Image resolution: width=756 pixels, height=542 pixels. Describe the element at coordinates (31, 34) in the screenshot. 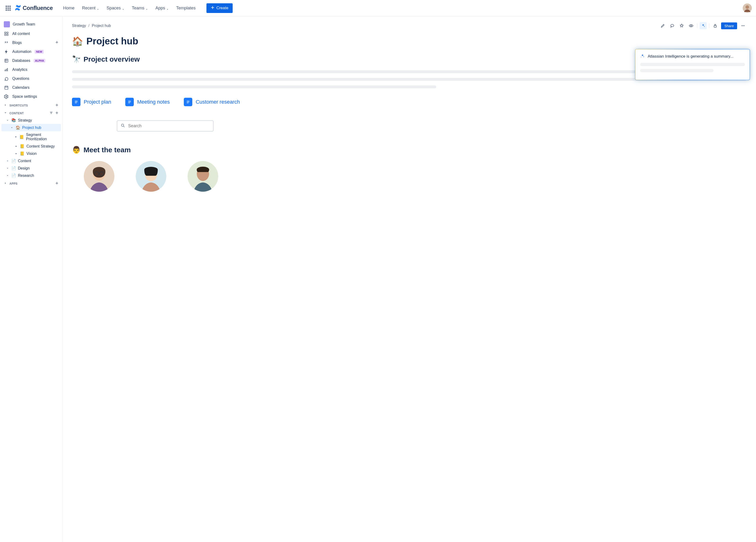

I see `sidebar-all-content: All content` at that location.